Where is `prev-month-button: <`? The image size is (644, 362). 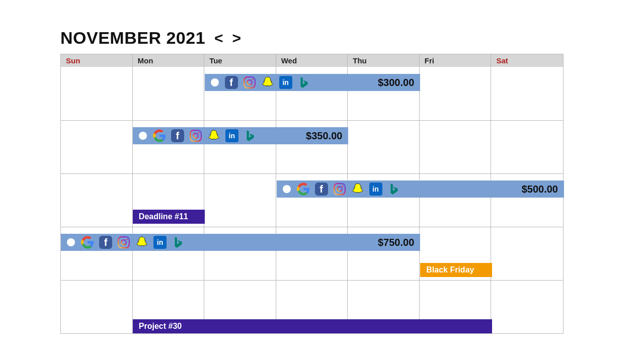 prev-month-button: < is located at coordinates (219, 38).